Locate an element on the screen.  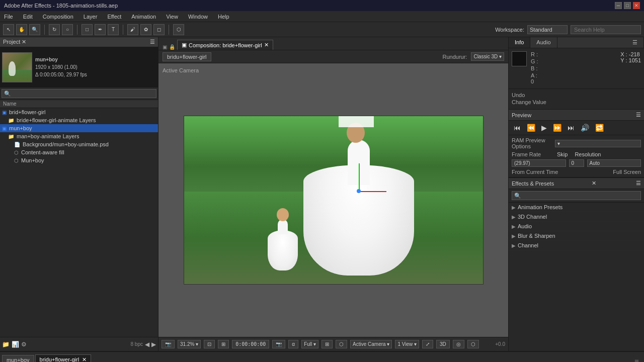
workspace-dropdown: Standard is located at coordinates (547, 30).